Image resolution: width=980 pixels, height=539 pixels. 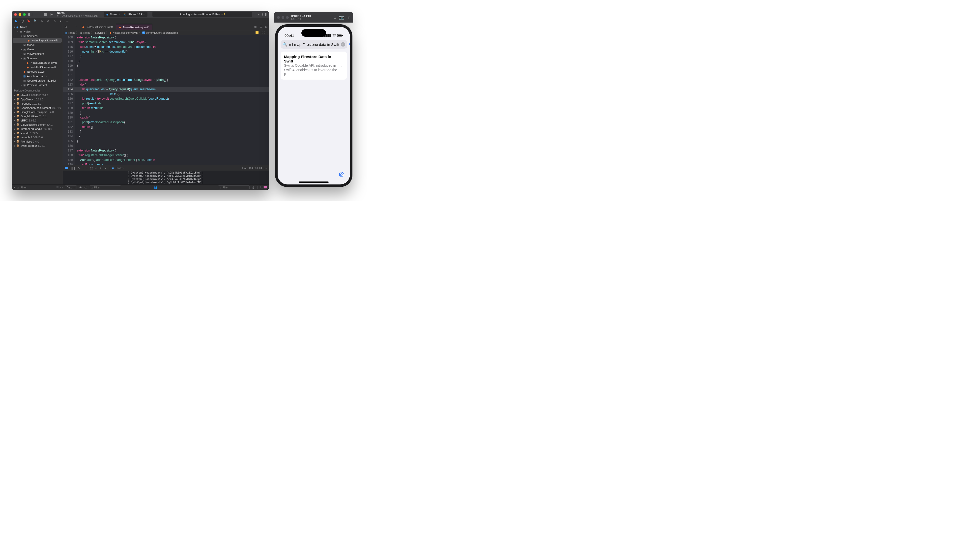 I want to click on clear-icon: ✕, so click(x=343, y=44).